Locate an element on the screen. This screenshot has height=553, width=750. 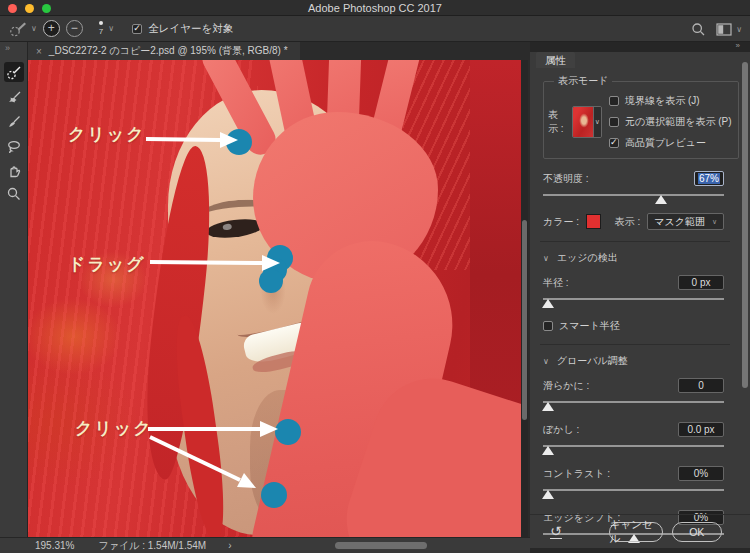
view-mode-legend: 表示モード is located at coordinates (583, 81).